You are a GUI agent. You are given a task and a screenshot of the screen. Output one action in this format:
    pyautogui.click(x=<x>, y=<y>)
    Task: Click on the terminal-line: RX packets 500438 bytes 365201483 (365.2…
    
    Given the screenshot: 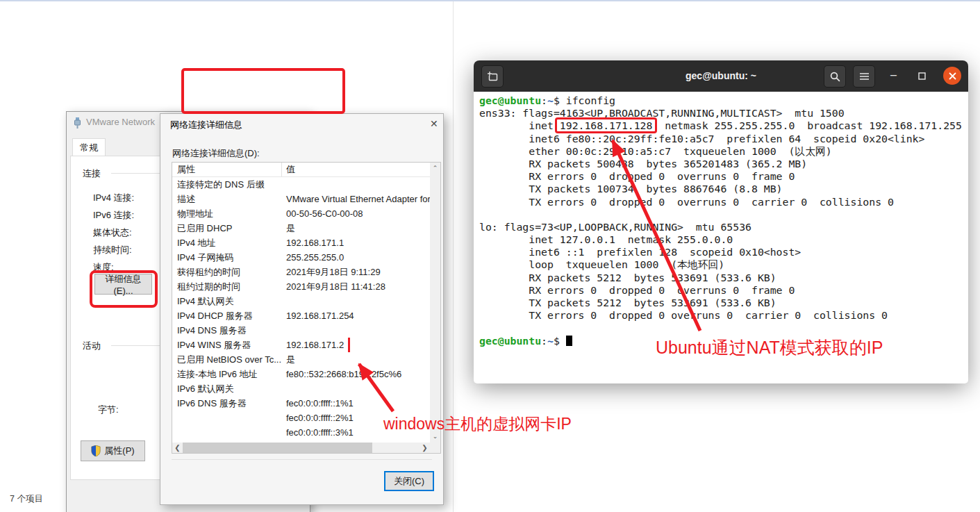 What is the action you would take?
    pyautogui.click(x=724, y=164)
    